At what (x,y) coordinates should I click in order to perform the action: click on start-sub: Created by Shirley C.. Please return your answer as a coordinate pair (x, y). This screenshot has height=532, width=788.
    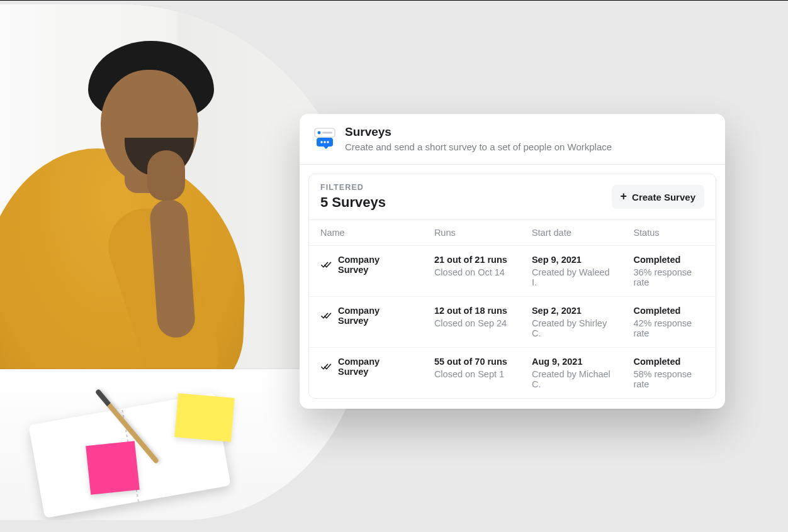
    Looking at the image, I should click on (571, 328).